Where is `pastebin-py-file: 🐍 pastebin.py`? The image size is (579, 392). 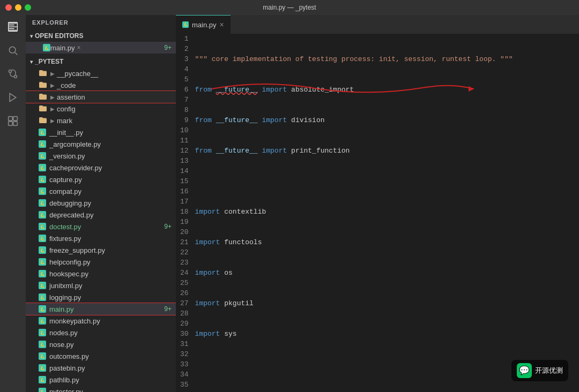 pastebin-py-file: 🐍 pastebin.py is located at coordinates (101, 368).